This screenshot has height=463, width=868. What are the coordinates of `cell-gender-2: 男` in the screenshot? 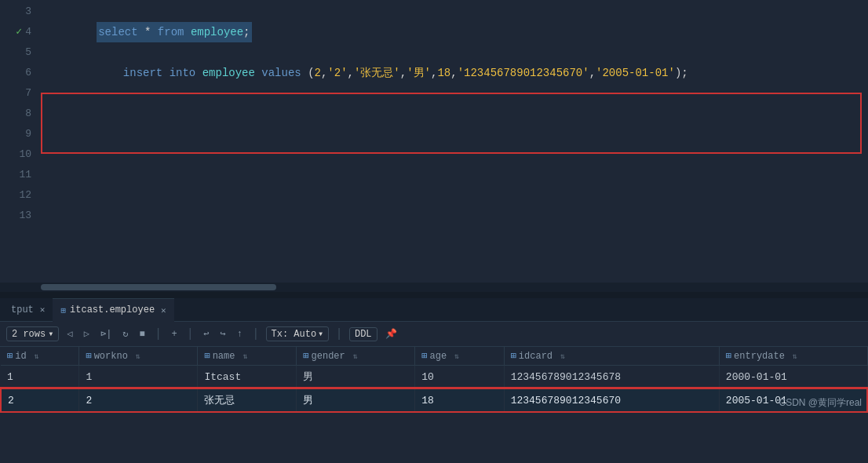 It's located at (356, 400).